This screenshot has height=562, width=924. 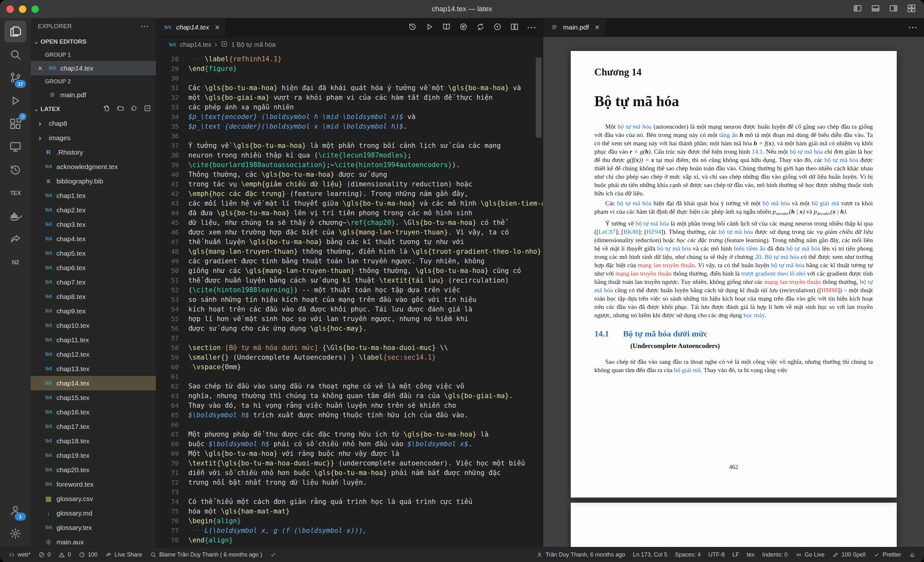 What do you see at coordinates (93, 441) in the screenshot?
I see `tree-item-chap18.tex: TeXchap18.tex` at bounding box center [93, 441].